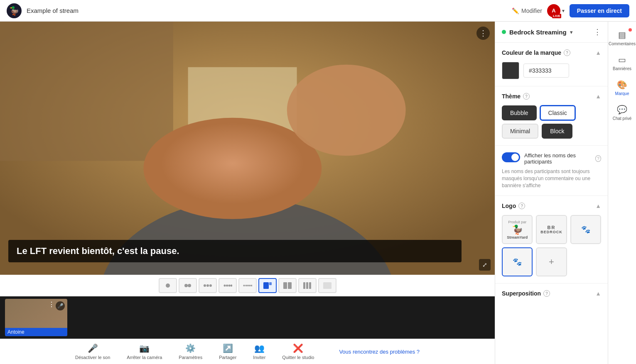 This screenshot has height=364, width=636. What do you see at coordinates (572, 32) in the screenshot?
I see `panel-chevron-icon: ▾` at bounding box center [572, 32].